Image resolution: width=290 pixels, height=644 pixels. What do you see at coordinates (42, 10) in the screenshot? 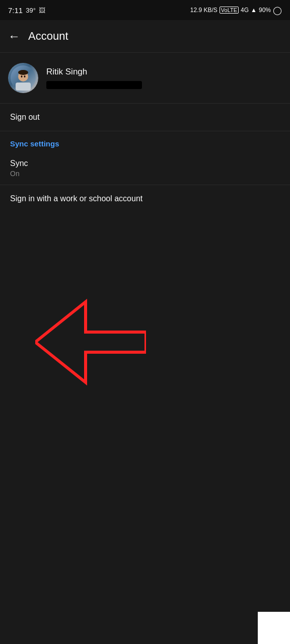
I see `image-icon: 🖼` at bounding box center [42, 10].